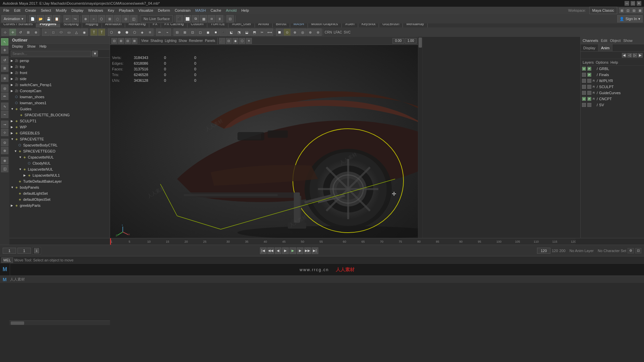  I want to click on outliner-item-sculpt1: ▶ ◈ SCULPT1, so click(60, 121).